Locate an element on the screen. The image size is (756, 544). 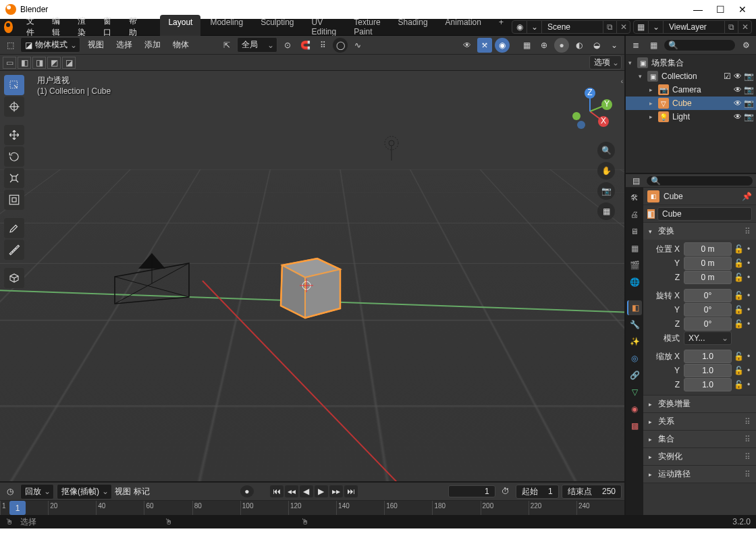
object-data-selector: ◧ Cube is located at coordinates (699, 214).